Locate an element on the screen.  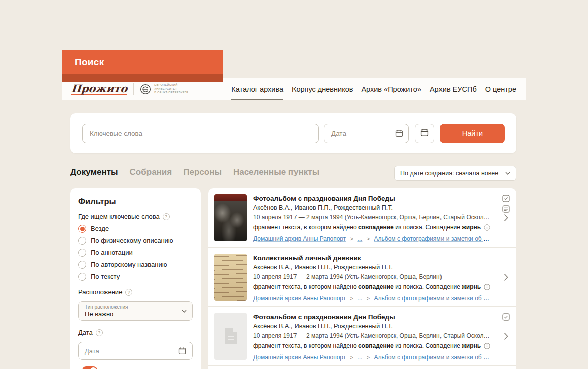
keywords-input is located at coordinates (201, 133).